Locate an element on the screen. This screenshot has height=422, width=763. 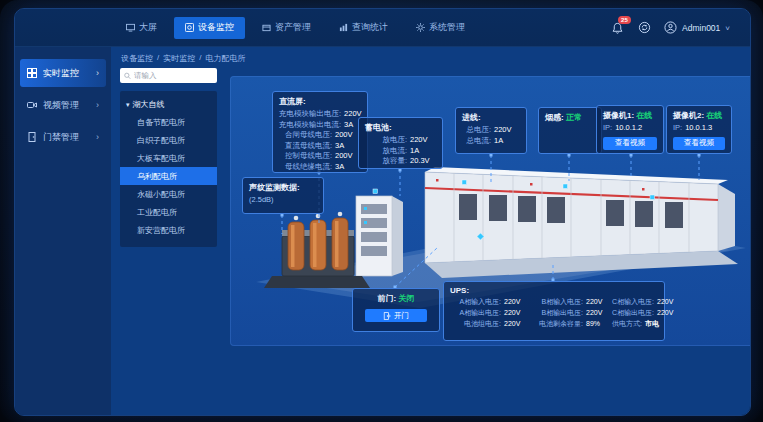
panel-title: 蓄电池: is located at coordinates (400, 128).